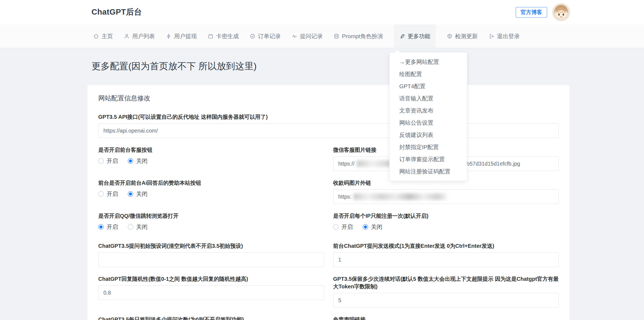 The height and width of the screenshot is (320, 644). Describe the element at coordinates (428, 159) in the screenshot. I see `dropdown-item-order-popup-config: 订单弹窗提示配置` at that location.